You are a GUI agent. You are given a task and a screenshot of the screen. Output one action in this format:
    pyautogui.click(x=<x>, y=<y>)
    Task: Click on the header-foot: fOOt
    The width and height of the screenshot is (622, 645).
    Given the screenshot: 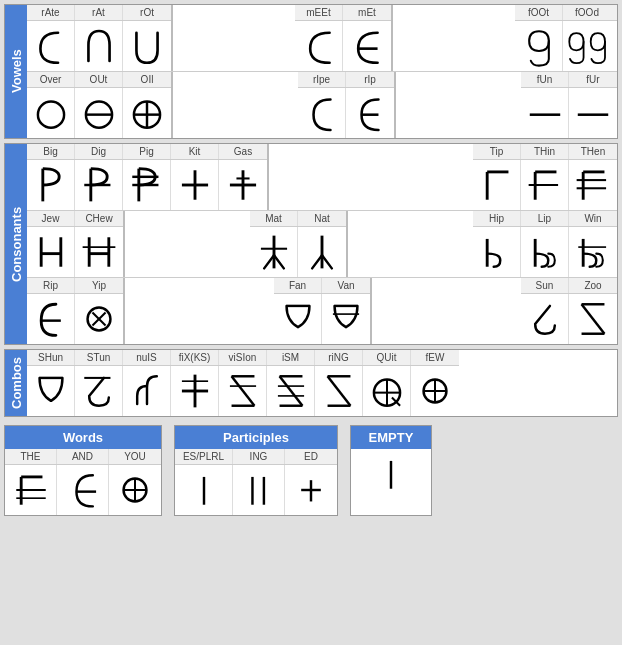 What is the action you would take?
    pyautogui.click(x=539, y=12)
    